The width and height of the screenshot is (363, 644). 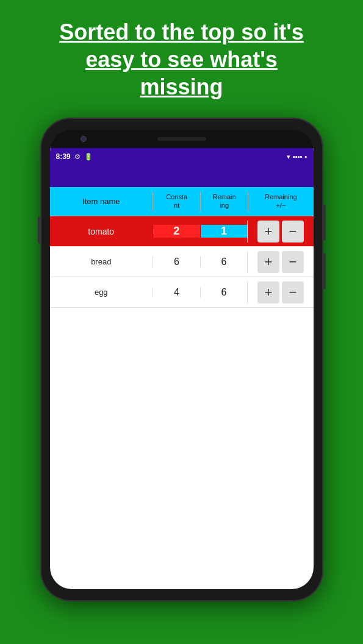 What do you see at coordinates (280, 262) in the screenshot?
I see `cell-buttons-bread: + −` at bounding box center [280, 262].